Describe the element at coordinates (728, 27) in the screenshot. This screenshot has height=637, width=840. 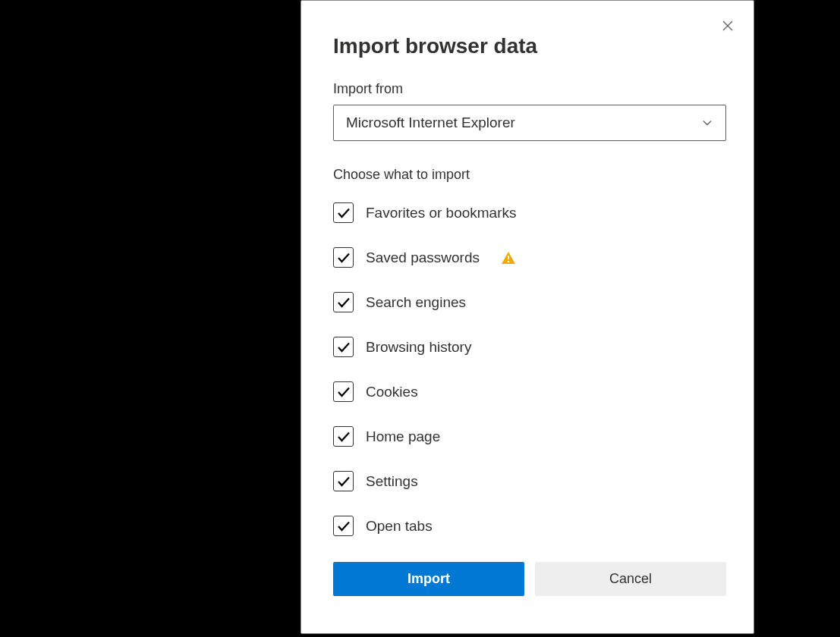
I see `close-icon` at that location.